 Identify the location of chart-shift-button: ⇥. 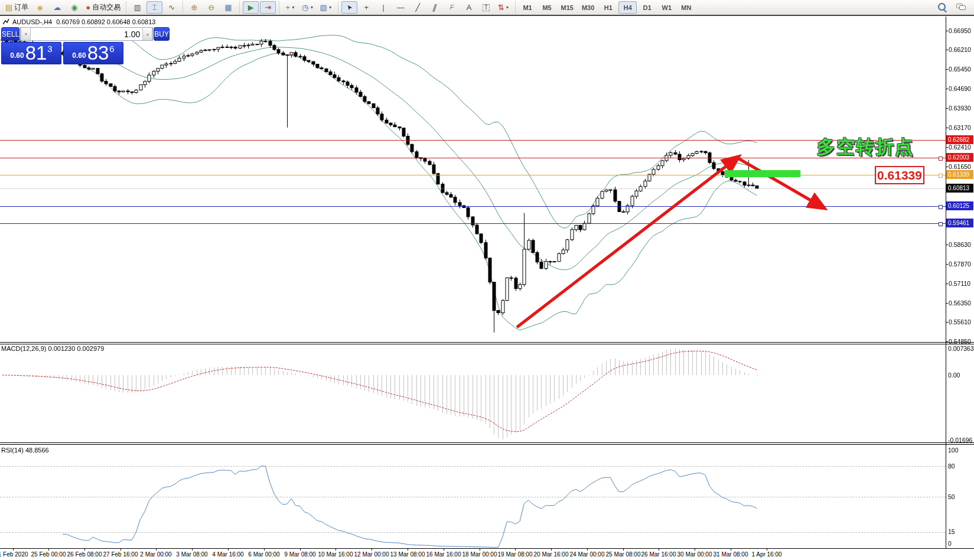
(268, 7).